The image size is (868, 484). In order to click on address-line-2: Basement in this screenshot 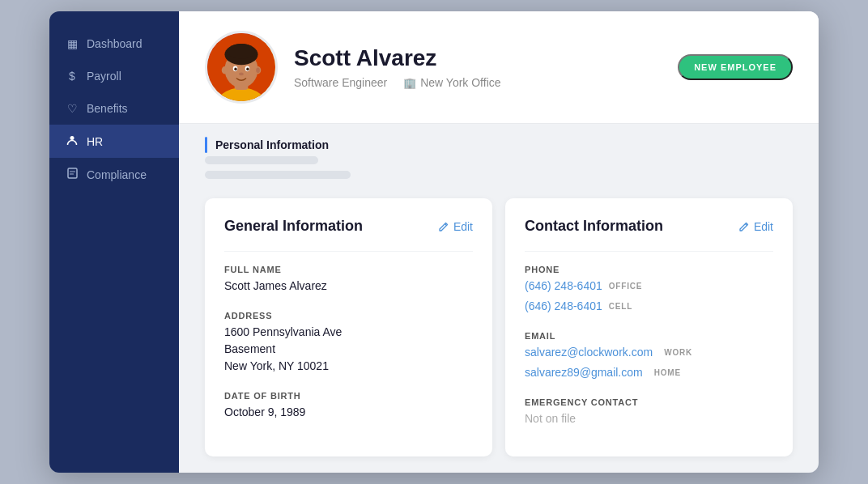, I will do `click(348, 350)`.